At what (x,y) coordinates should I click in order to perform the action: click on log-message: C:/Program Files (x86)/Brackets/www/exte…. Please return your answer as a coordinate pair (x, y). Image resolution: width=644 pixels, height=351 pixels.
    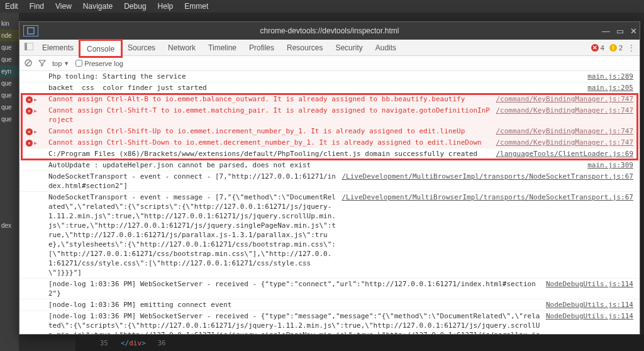
    Looking at the image, I should click on (269, 153).